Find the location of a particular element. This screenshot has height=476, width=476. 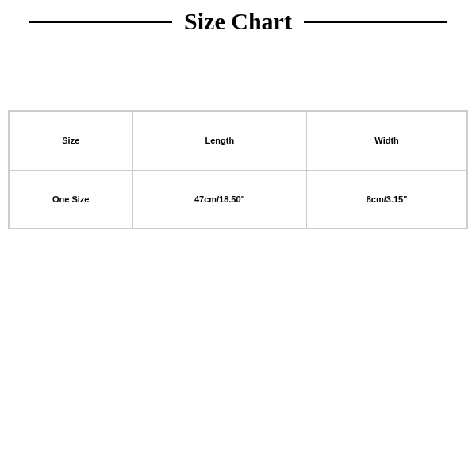

table-header-length: Length is located at coordinates (220, 140).